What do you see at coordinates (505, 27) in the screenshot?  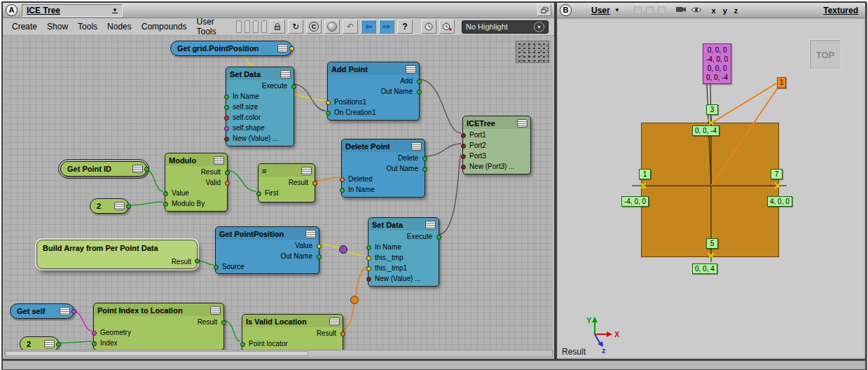 I see `highlight-dropdown: No Highlight ▼` at bounding box center [505, 27].